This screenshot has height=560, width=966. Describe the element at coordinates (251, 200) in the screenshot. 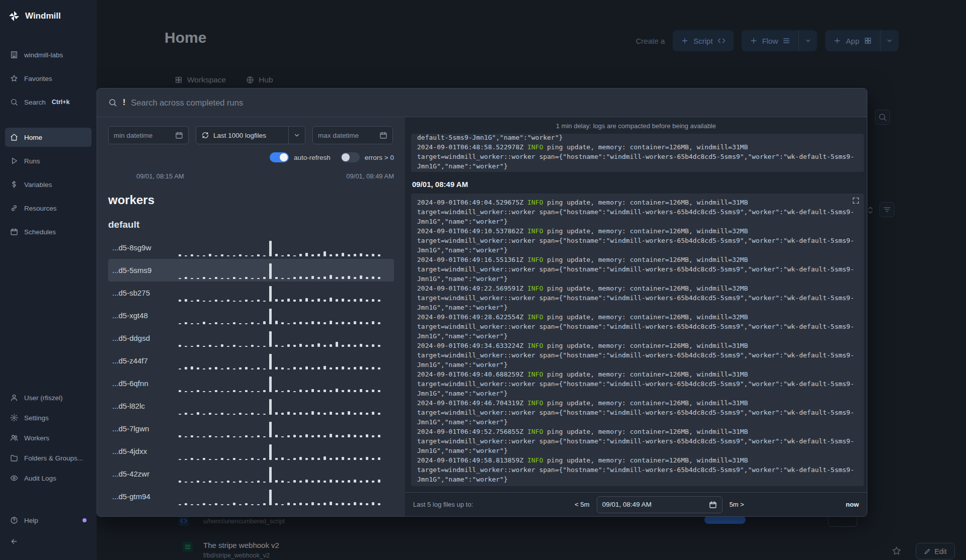

I see `workers-heading: workers` at that location.